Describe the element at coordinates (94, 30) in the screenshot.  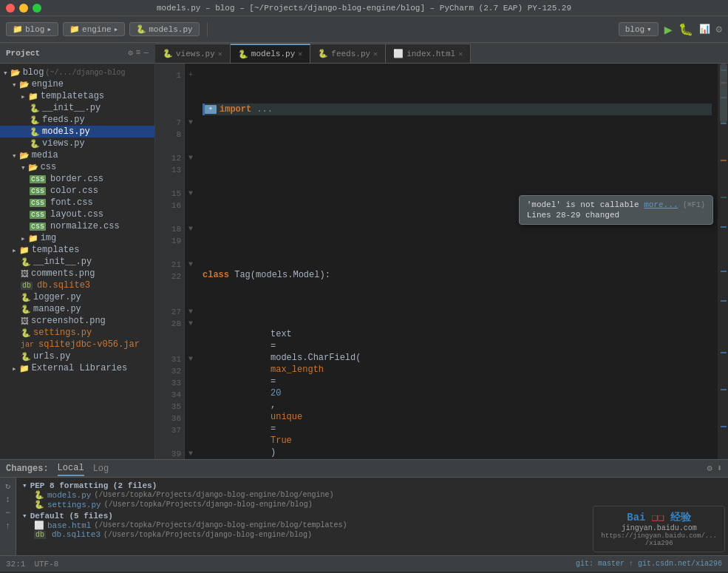
I see `engine-selector: 📁 engine ▸` at that location.